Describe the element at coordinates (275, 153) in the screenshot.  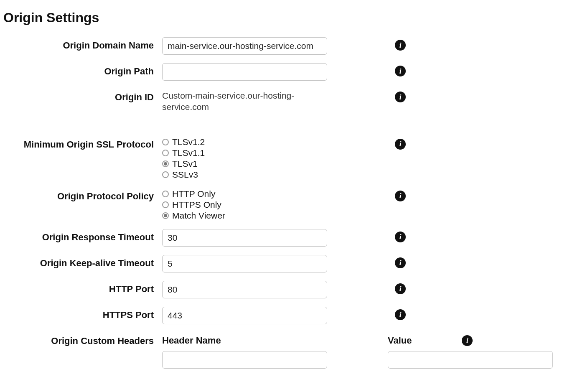
I see `radio-ssl-tlsv11: TLSv1.1` at that location.